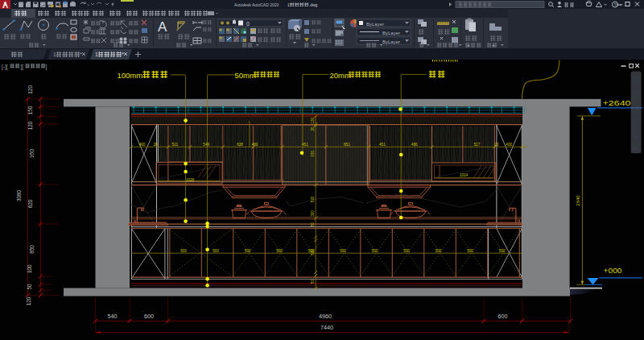 Image resolution: width=644 pixels, height=340 pixels. Describe the element at coordinates (240, 145) in the screenshot. I see `svg-text: 638` at that location.